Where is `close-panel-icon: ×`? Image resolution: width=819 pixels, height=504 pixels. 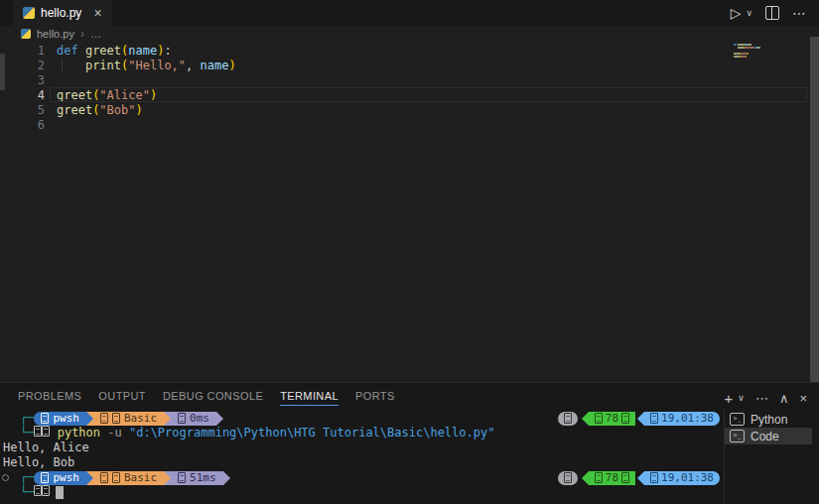
close-panel-icon: × is located at coordinates (803, 399).